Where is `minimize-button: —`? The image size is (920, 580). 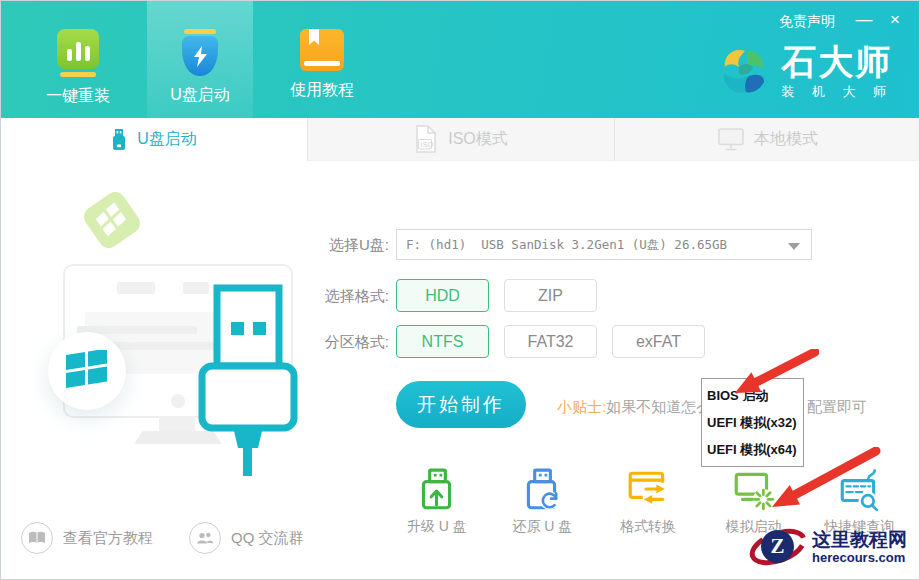
minimize-button: — is located at coordinates (864, 20).